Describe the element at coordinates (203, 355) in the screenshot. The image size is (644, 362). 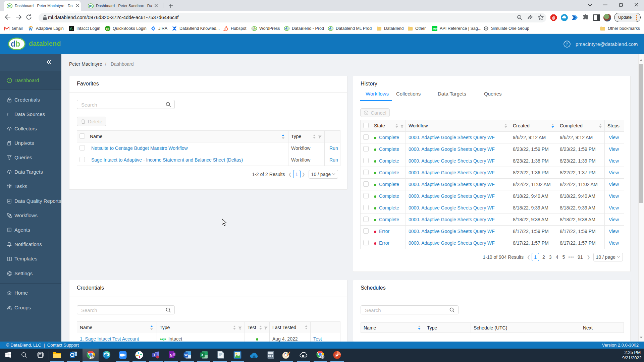
I see `svg-text: X` at that location.